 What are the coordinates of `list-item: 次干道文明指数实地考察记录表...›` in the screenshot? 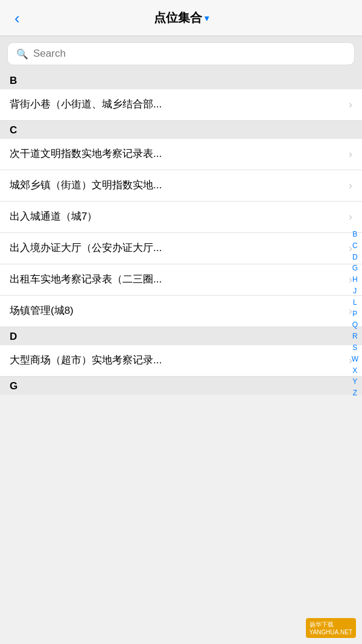 It's located at (181, 155).